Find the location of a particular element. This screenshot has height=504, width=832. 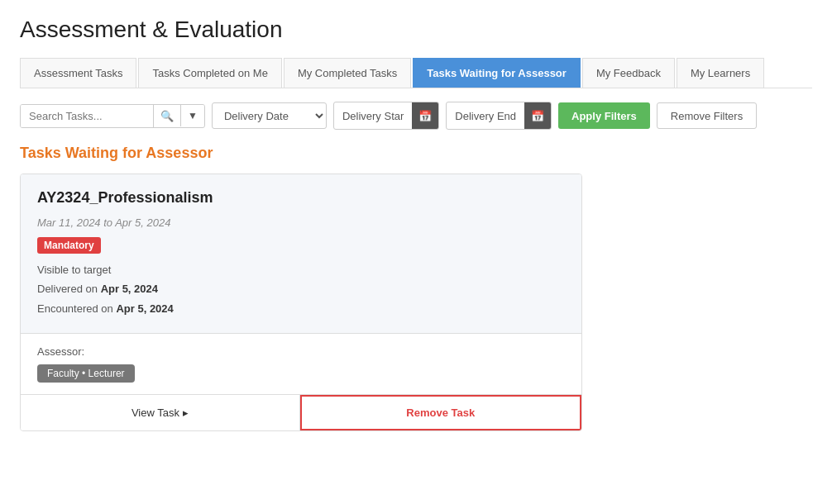

task-encountered-label: Encountered on is located at coordinates (75, 309).